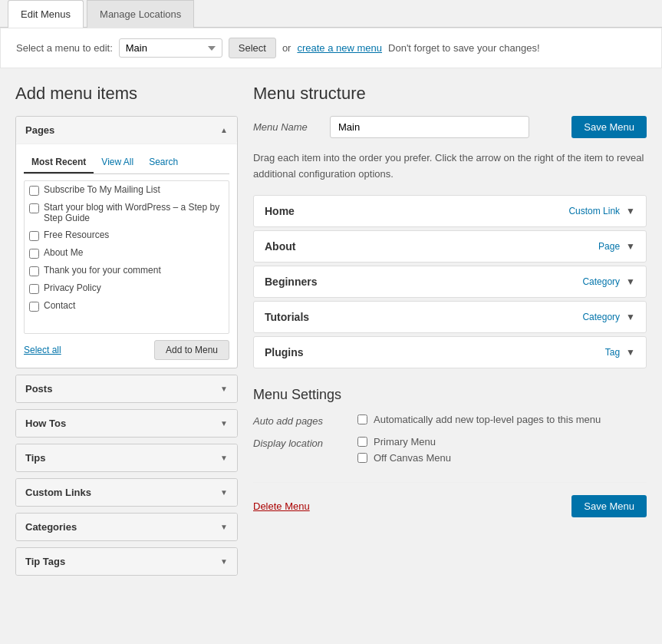 The height and width of the screenshot is (644, 662). Describe the element at coordinates (487, 419) in the screenshot. I see `auto-add-description: Automatically add new top-level pages to…` at that location.